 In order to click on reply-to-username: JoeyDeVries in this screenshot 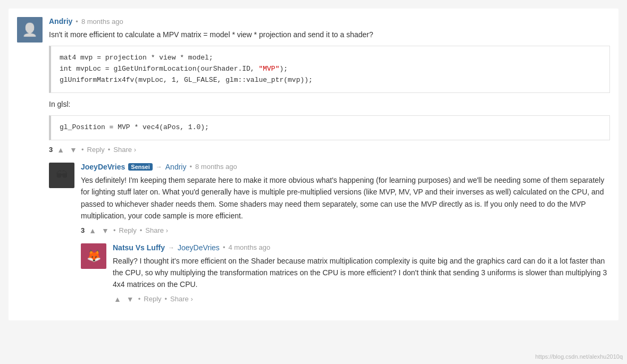, I will do `click(199, 248)`.